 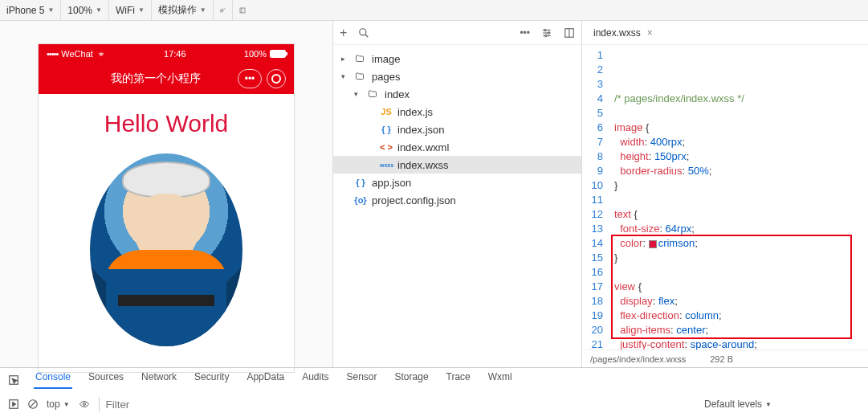 What do you see at coordinates (344, 33) in the screenshot?
I see `add-button: +` at bounding box center [344, 33].